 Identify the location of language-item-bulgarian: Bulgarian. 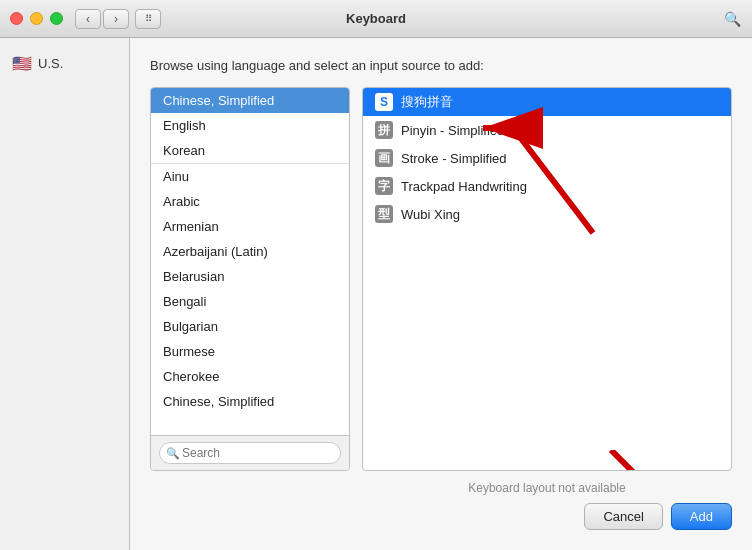
(250, 326).